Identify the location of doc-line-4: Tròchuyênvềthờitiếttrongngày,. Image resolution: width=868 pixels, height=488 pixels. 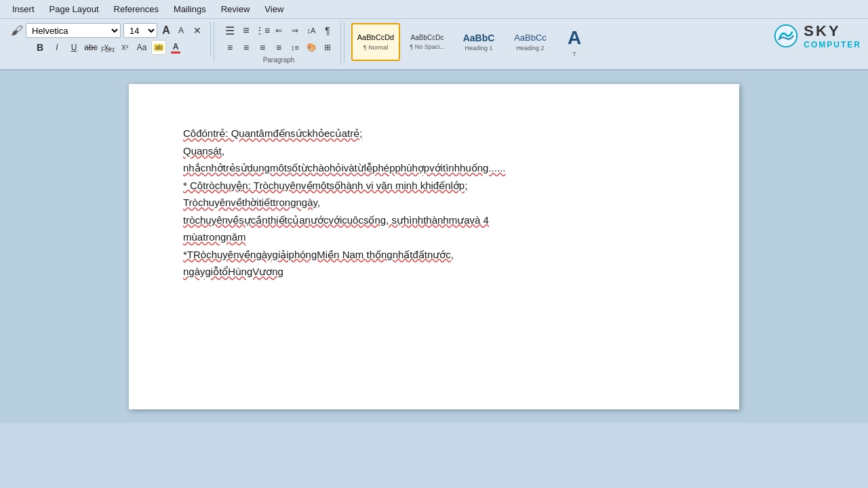
(434, 203).